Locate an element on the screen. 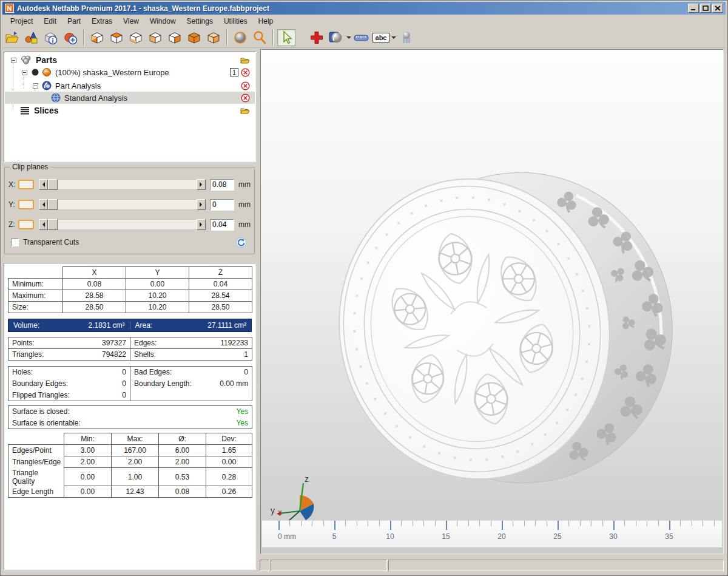 The height and width of the screenshot is (576, 728). remove-standard-analysis-icon is located at coordinates (245, 98).